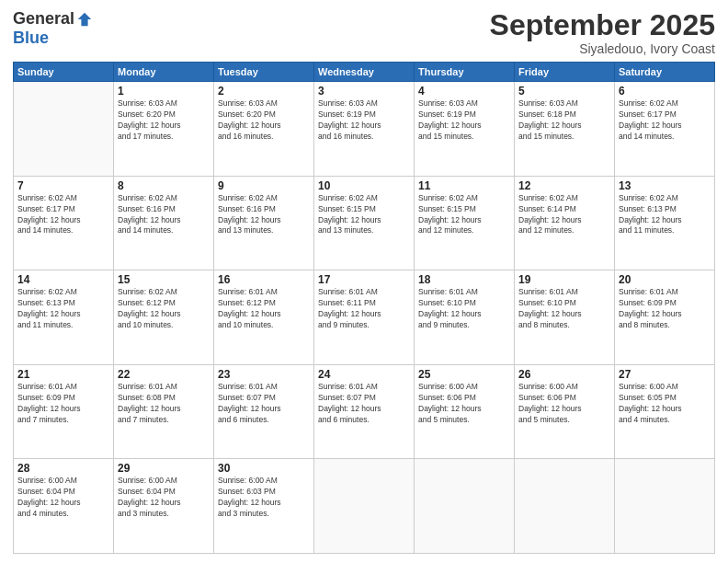 This screenshot has height=563, width=728. Describe the element at coordinates (265, 318) in the screenshot. I see `table-row: 16Sunrise: 6:01 AMSunset: 6:12 PMDayligh…` at that location.